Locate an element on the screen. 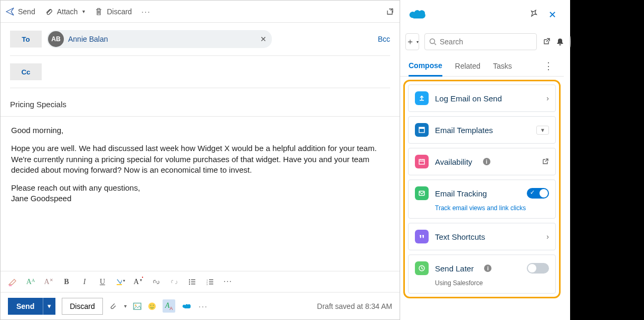  underline-button: U is located at coordinates (102, 282).